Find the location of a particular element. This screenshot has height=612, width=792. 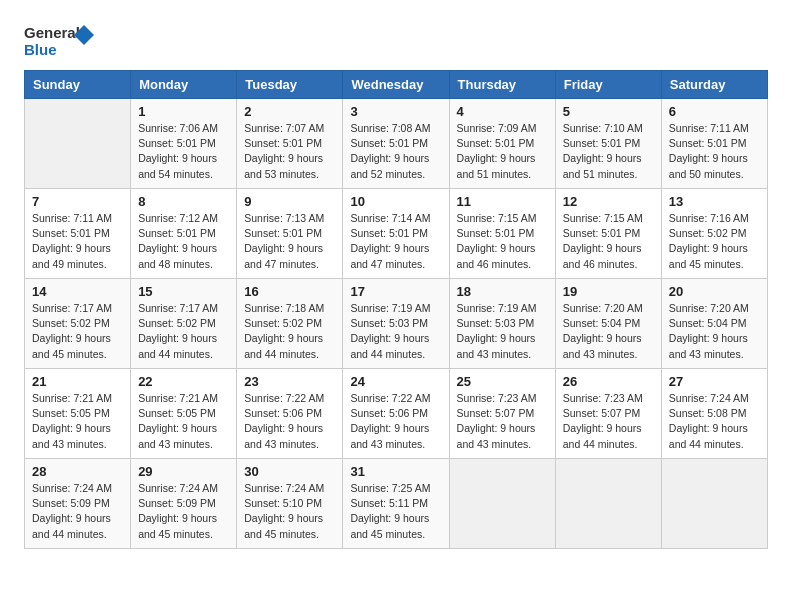

day-number: 5 is located at coordinates (608, 112).